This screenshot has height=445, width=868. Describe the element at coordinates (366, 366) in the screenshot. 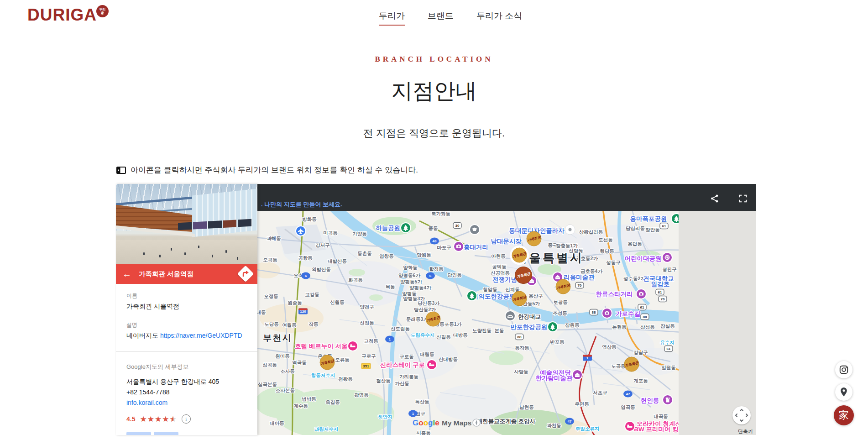

I see `road-shield: 351` at that location.